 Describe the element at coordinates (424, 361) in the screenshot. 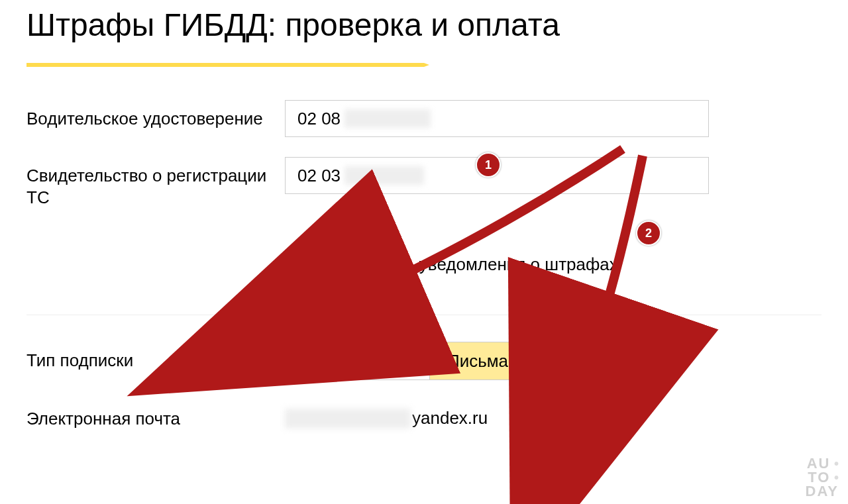

I see `row-subscription-type: Тип подписки Письма и смс Письма` at that location.